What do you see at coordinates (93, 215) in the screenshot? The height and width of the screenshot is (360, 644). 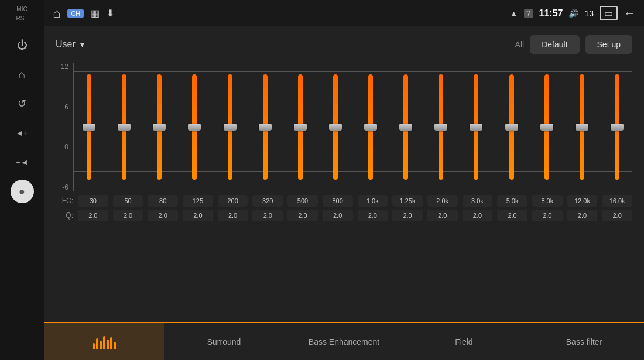 I see `q-cell-0: 2.0` at bounding box center [93, 215].